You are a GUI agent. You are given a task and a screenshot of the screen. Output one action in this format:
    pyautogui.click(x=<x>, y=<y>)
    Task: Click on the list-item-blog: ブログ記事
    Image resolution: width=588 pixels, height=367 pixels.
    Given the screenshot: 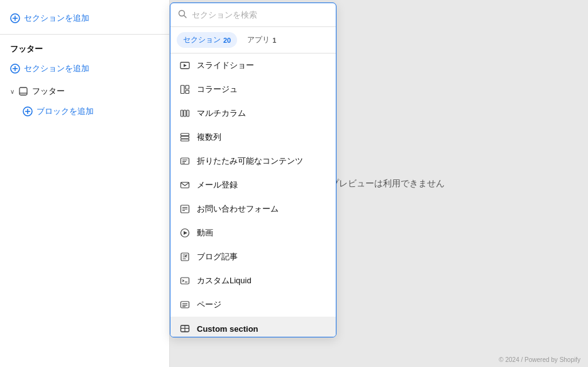 What is the action you would take?
    pyautogui.click(x=253, y=257)
    